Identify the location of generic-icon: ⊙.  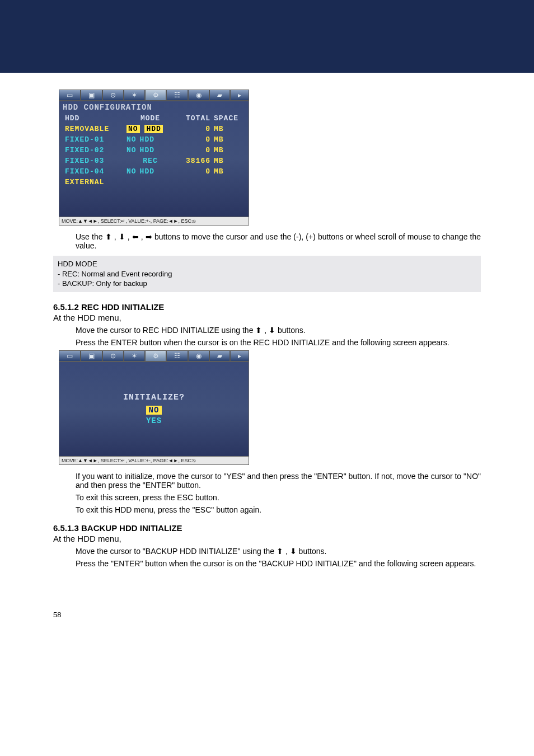
(113, 95).